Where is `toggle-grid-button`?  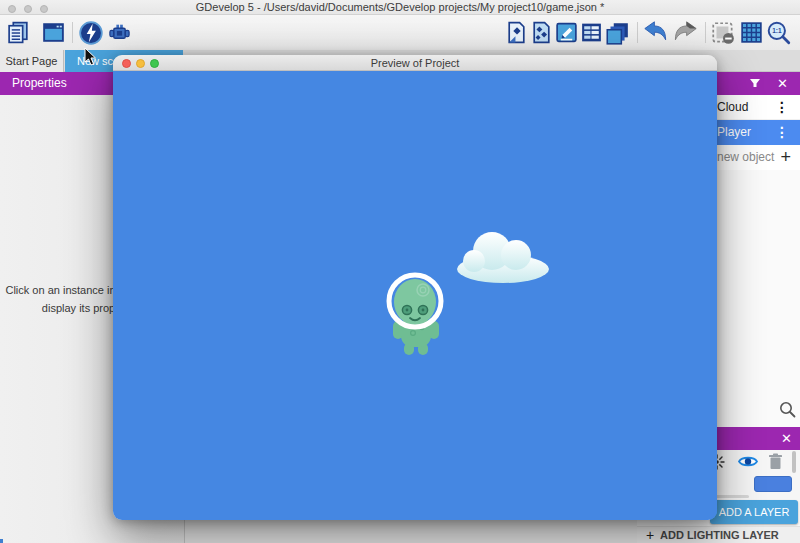 toggle-grid-button is located at coordinates (752, 32).